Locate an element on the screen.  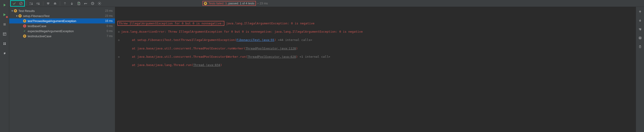
run-button is located at coordinates (4, 5).